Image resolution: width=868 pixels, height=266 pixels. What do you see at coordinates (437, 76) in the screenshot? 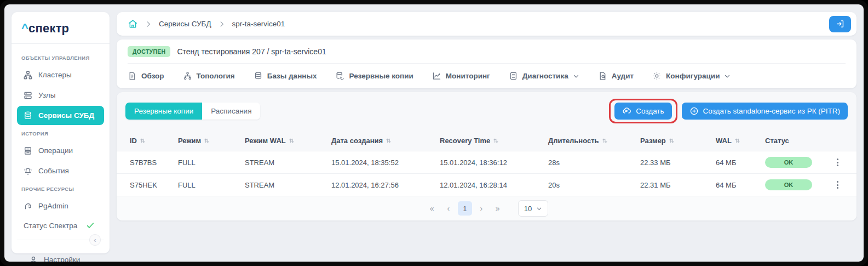
I see `monitoring-icon` at bounding box center [437, 76].